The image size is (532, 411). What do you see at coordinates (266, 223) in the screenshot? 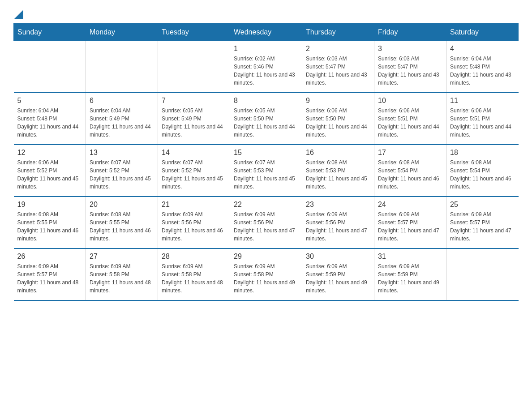
I see `calendar-cell: 22Sunrise: 6:09 AM Sunset: 5:56 PM Dayli…` at bounding box center [266, 223].